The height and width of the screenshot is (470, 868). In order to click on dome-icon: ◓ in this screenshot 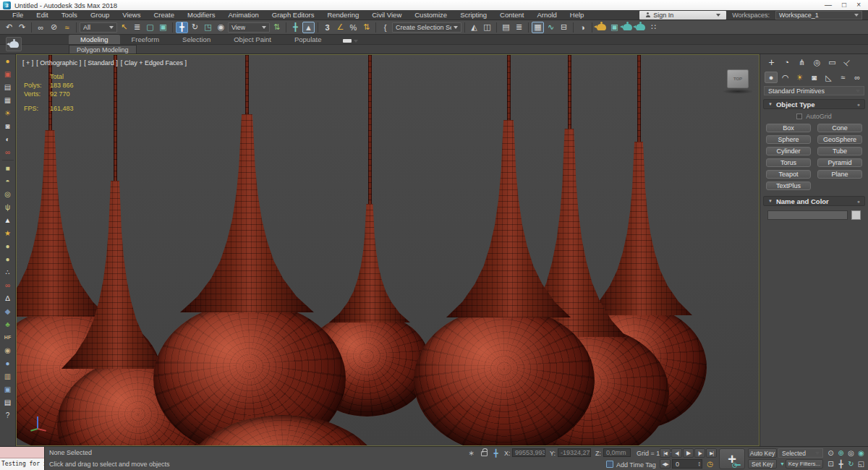, I will do `click(8, 181)`.